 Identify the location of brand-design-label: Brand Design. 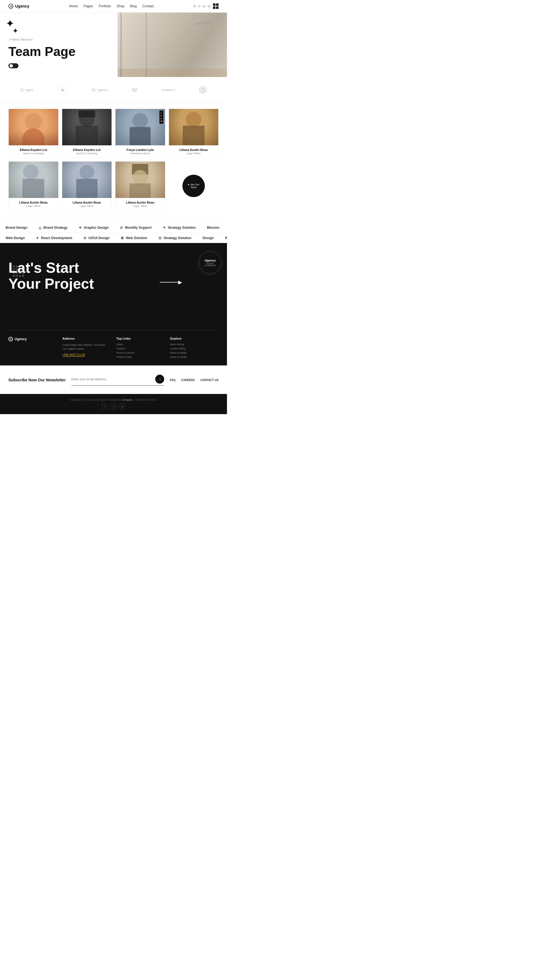
(17, 228).